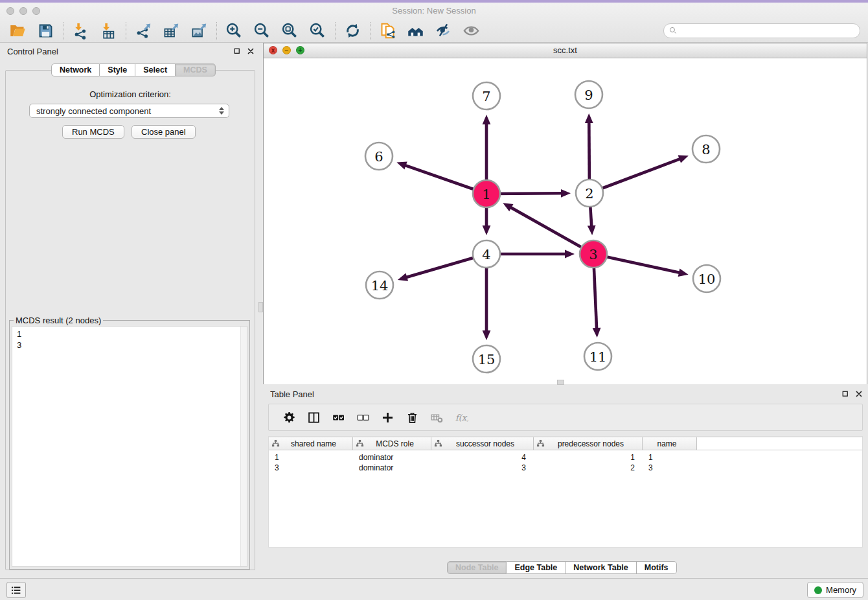 The image size is (868, 600). Describe the element at coordinates (601, 568) in the screenshot. I see `tab-network-table: Network Table` at that location.